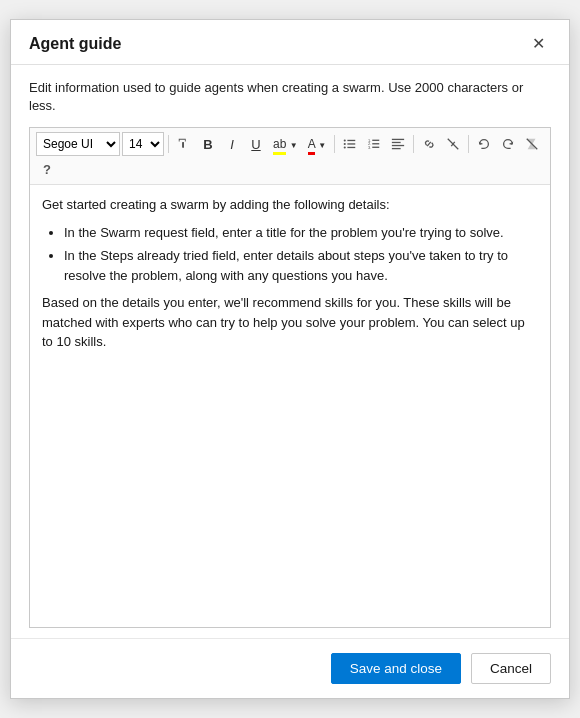  What do you see at coordinates (370, 148) in the screenshot?
I see `svg-text: 3.` at bounding box center [370, 148].